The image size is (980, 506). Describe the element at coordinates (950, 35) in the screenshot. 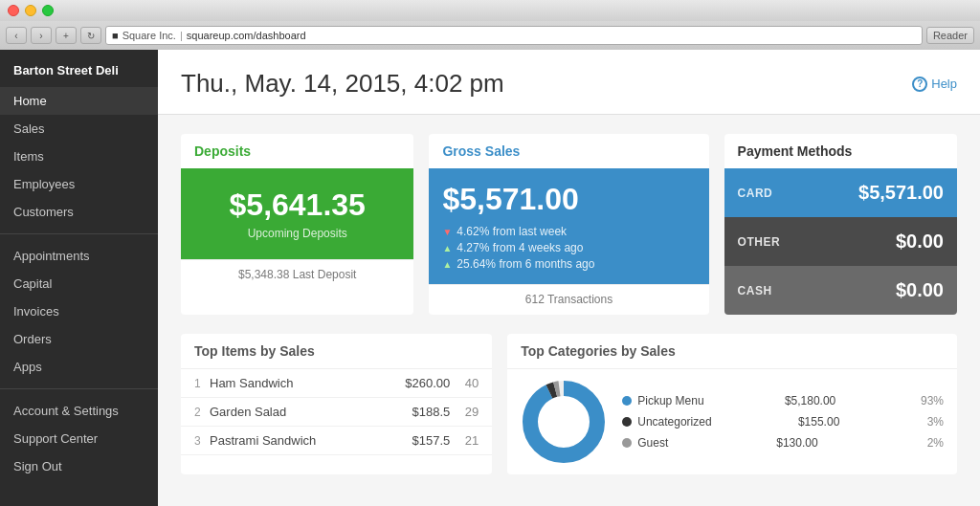

I see `reader-button: Reader` at that location.